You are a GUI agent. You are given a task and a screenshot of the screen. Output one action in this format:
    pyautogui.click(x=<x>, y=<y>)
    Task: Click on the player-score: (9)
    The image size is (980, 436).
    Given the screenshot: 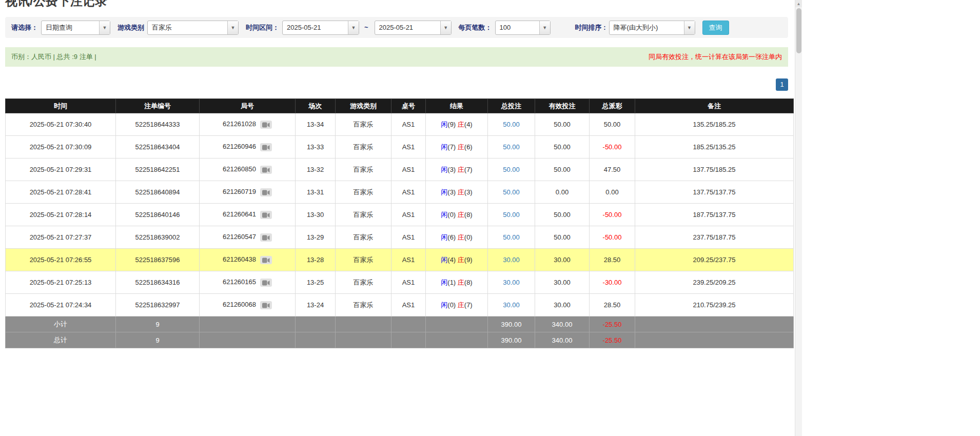 What is the action you would take?
    pyautogui.click(x=452, y=124)
    